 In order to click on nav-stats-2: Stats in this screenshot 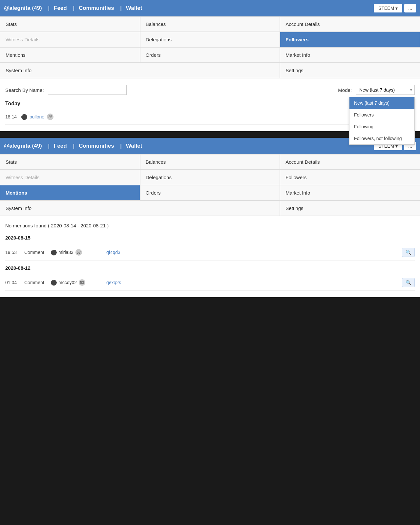, I will do `click(70, 162)`.